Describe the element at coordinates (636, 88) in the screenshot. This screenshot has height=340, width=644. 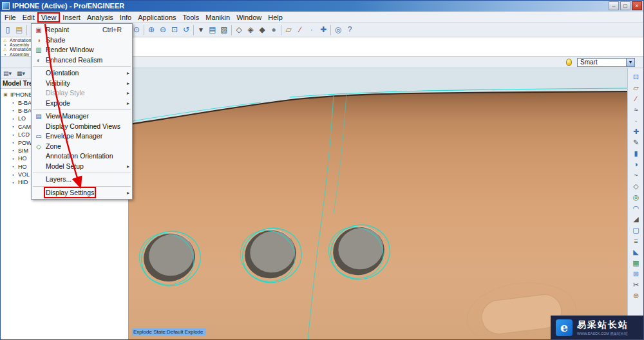
I see `datum-plane-icon: ▱` at that location.